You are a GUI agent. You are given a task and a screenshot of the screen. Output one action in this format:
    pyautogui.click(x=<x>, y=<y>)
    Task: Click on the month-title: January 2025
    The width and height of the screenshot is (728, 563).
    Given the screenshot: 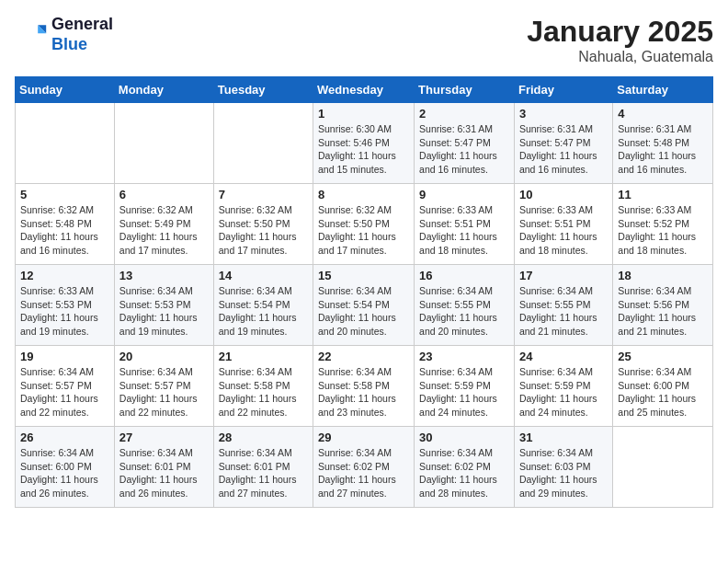 What is the action you would take?
    pyautogui.click(x=620, y=31)
    